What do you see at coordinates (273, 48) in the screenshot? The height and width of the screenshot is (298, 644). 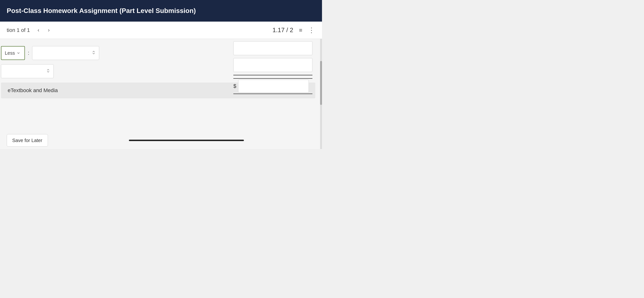 I see `right-input-top` at bounding box center [273, 48].